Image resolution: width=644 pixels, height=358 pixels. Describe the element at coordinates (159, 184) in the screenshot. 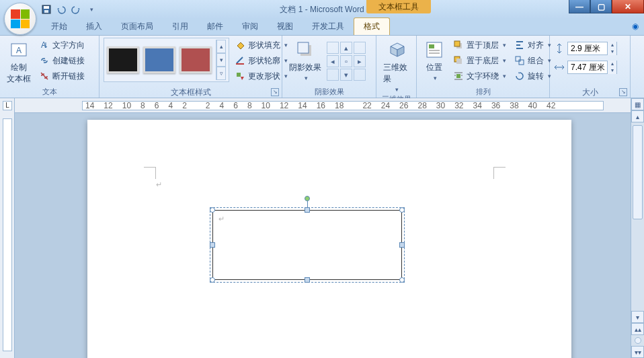

I see `paragraph-mark: ↵` at that location.